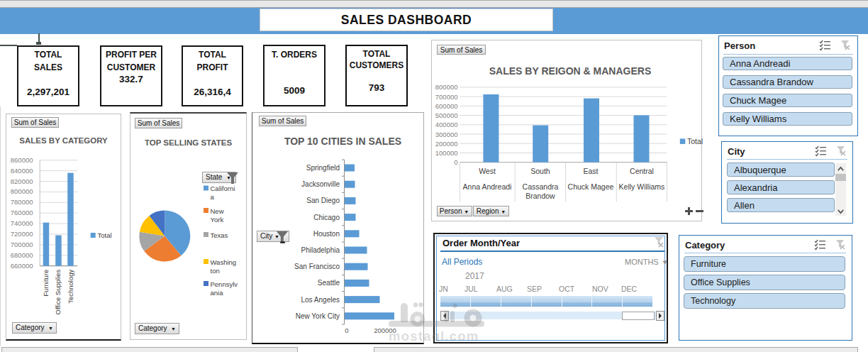 This screenshot has width=868, height=352. I want to click on svg-text: Texas, so click(220, 236).